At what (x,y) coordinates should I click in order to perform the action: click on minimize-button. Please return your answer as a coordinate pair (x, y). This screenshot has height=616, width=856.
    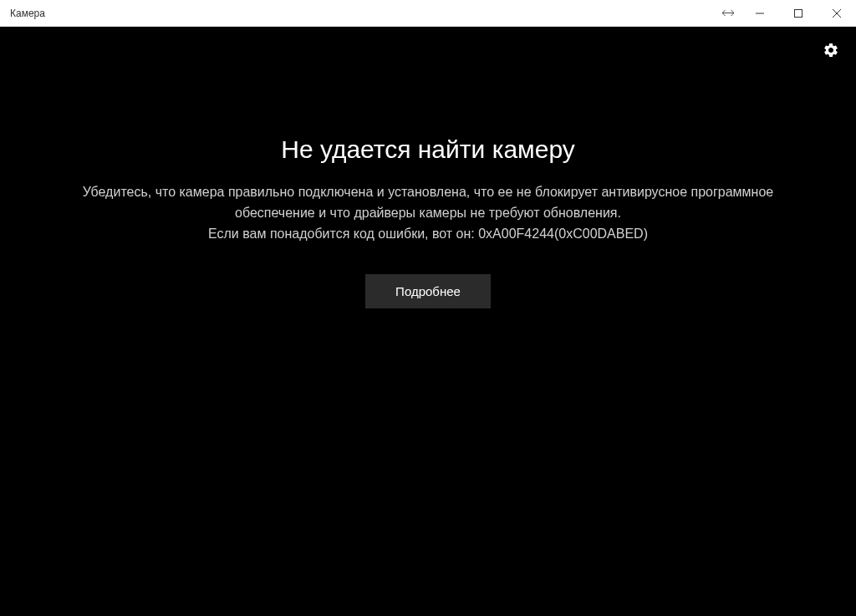
    Looking at the image, I should click on (760, 13).